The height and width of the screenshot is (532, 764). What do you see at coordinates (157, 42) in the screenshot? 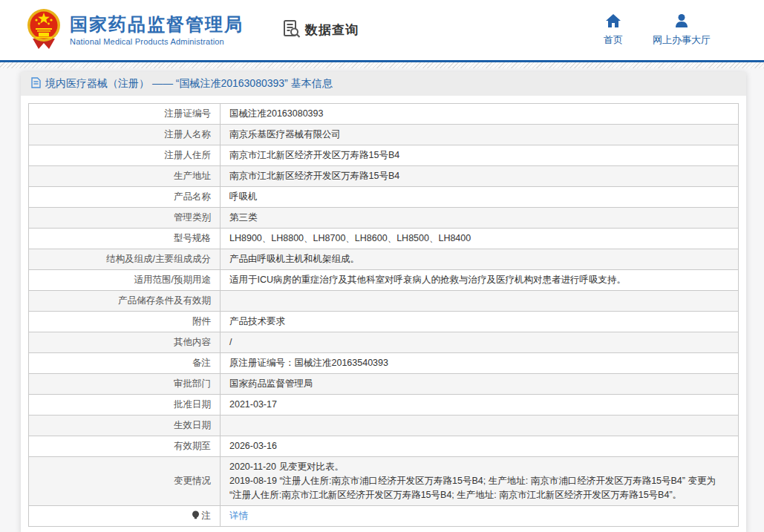
I see `org-name-en: National Medical Products Administration` at bounding box center [157, 42].